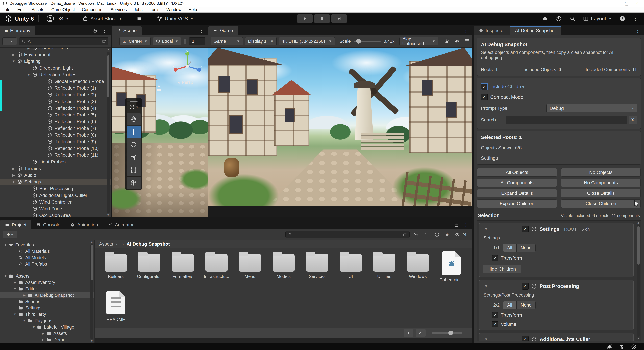 The width and height of the screenshot is (644, 350). I want to click on include-children-checkbox: ✓, so click(484, 87).